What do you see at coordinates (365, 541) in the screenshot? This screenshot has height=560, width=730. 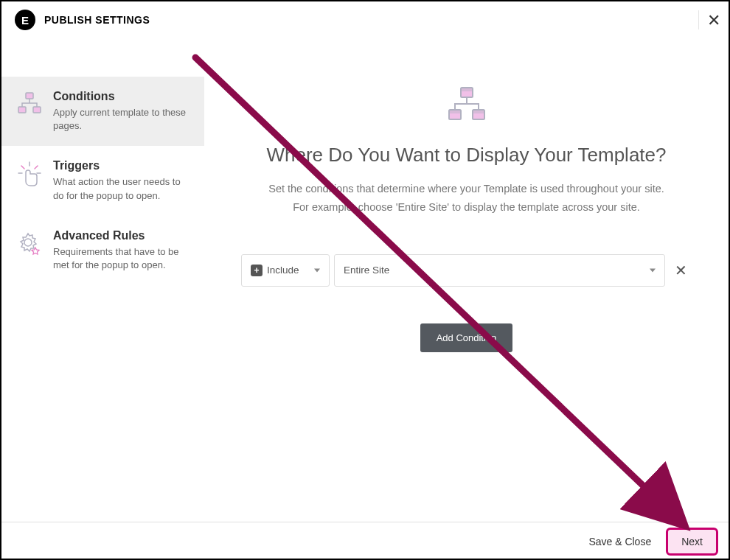 I see `modal-footer: Save & Close Next` at bounding box center [365, 541].